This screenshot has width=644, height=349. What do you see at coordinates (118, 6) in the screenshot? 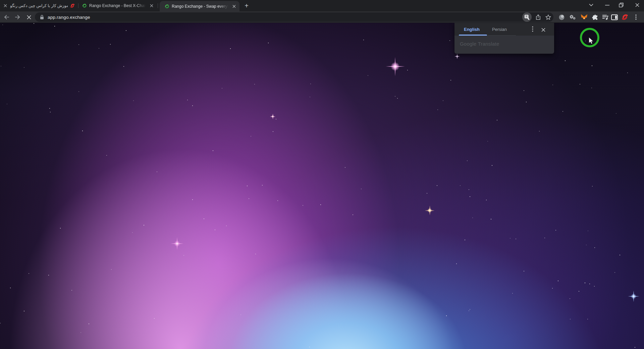
I see `tab-title: Rango Exchange - Best X-Chain D` at bounding box center [118, 6].